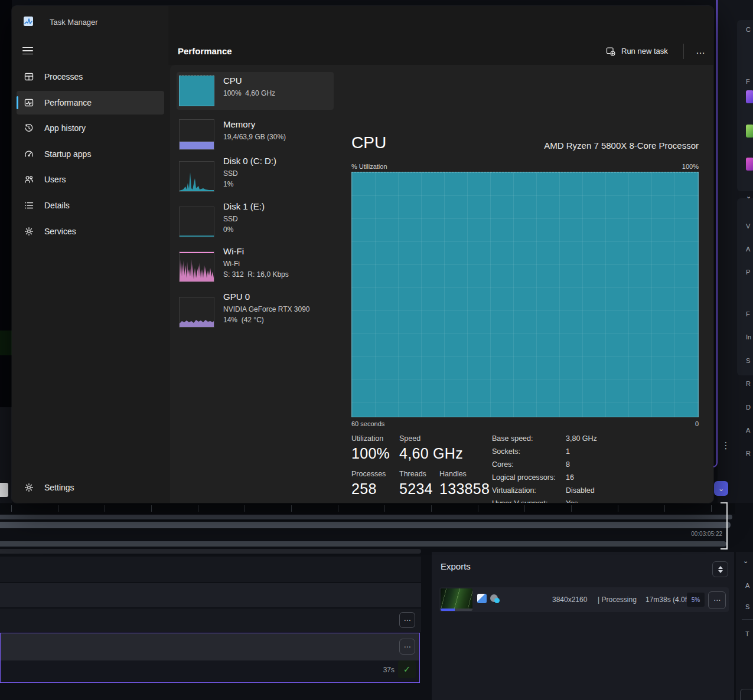  I want to click on chart-y-axis-label: % Utilization, so click(370, 166).